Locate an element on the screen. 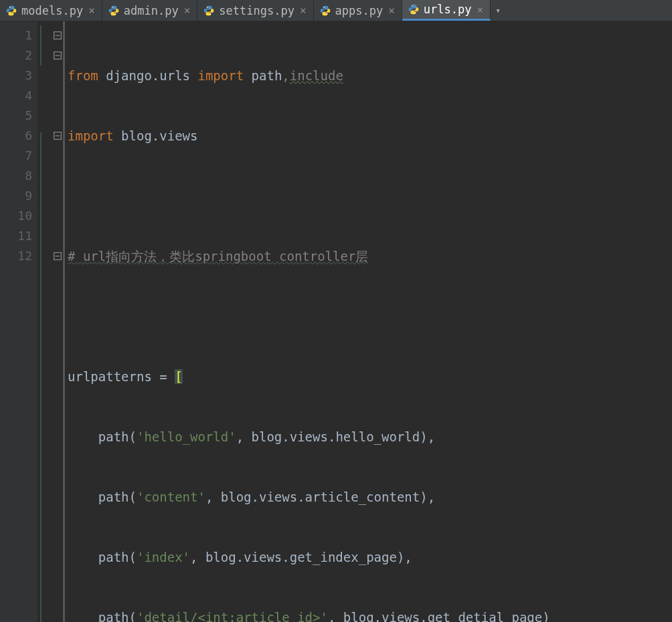  tabs-overflow-button: ▾ is located at coordinates (498, 11).